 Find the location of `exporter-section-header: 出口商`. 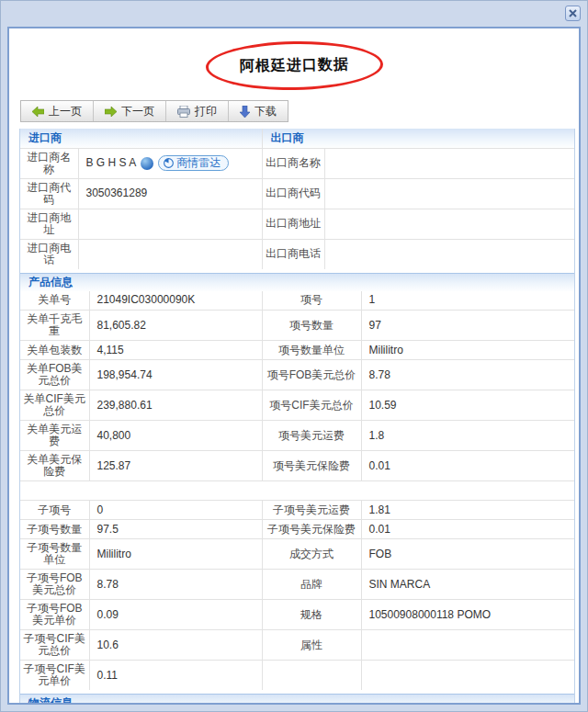

exporter-section-header: 出口商 is located at coordinates (418, 138).